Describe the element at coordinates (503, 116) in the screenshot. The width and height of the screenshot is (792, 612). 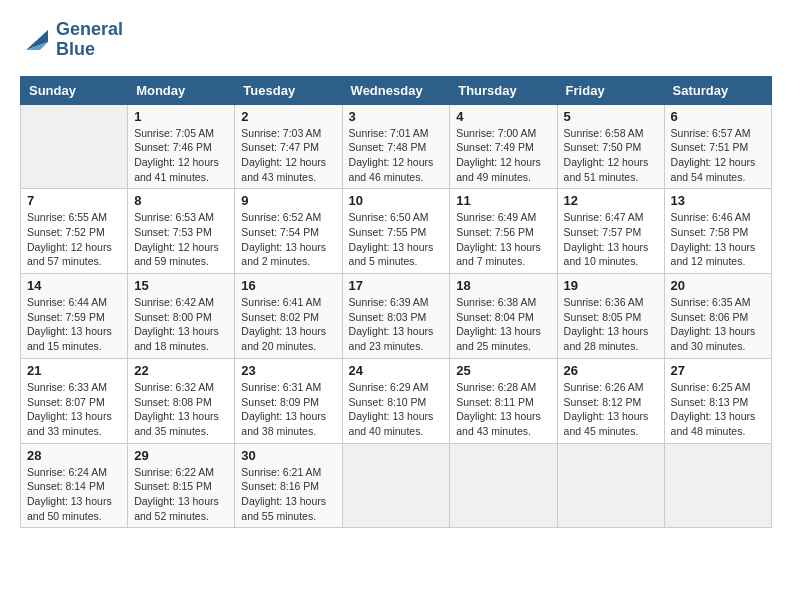
I see `day-number: 4` at that location.